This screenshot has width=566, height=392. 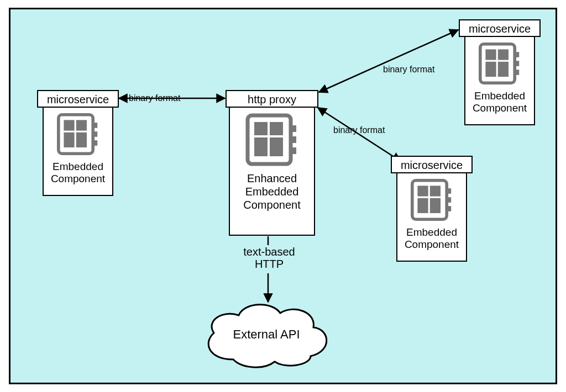 What do you see at coordinates (266, 335) in the screenshot?
I see `cloud-label: External API` at bounding box center [266, 335].